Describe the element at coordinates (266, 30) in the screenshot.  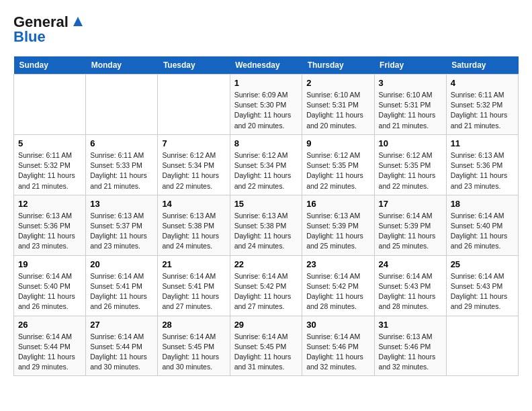
I see `page-header: General Blue` at that location.